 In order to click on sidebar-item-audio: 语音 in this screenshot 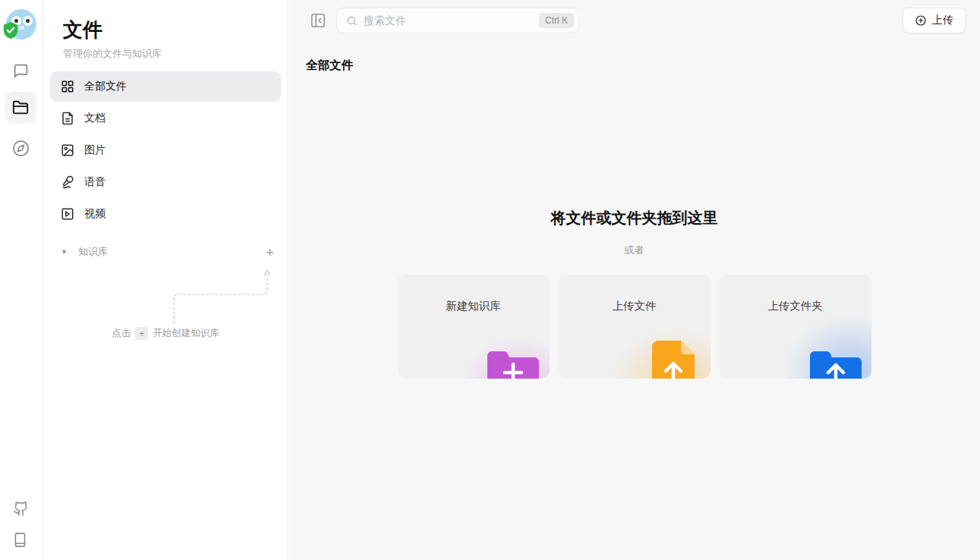, I will do `click(165, 182)`.